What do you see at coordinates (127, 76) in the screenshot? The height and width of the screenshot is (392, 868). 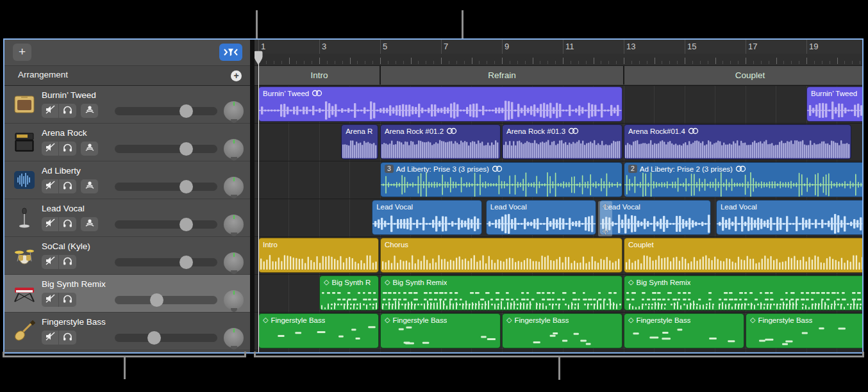 I see `arrangement-header-row: Arrangement +` at bounding box center [127, 76].